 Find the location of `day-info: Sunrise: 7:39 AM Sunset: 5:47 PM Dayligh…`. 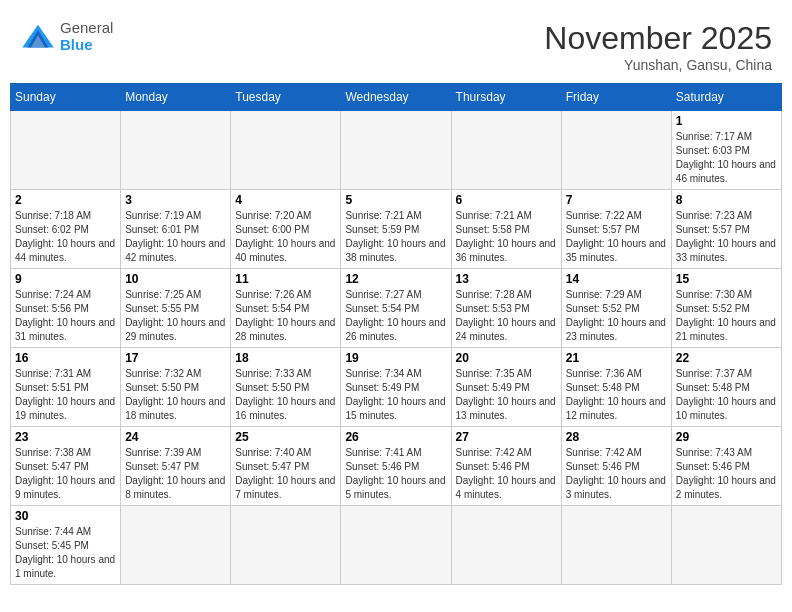

day-info: Sunrise: 7:39 AM Sunset: 5:47 PM Dayligh… is located at coordinates (176, 474).